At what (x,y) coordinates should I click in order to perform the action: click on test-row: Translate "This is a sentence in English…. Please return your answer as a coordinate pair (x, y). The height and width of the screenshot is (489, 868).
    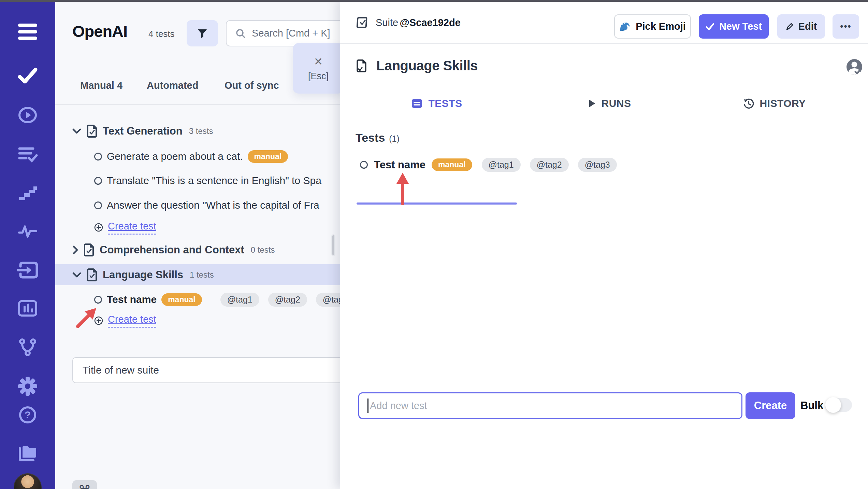
    Looking at the image, I should click on (208, 181).